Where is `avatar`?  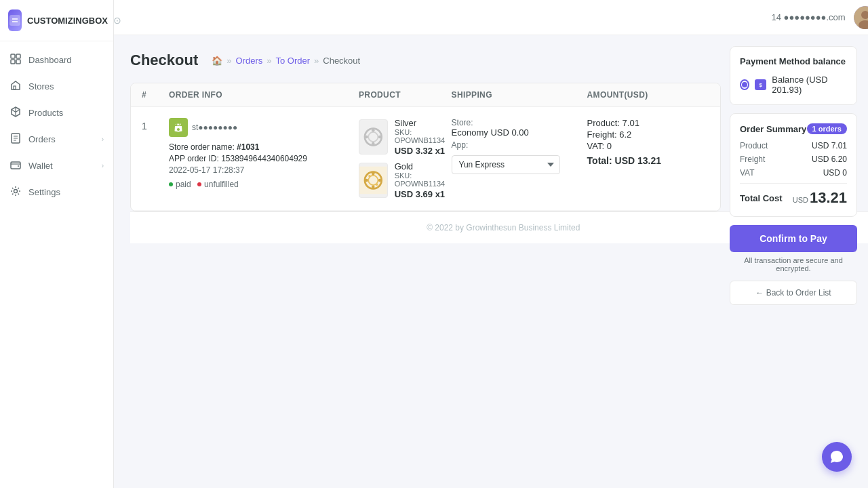 avatar is located at coordinates (861, 18).